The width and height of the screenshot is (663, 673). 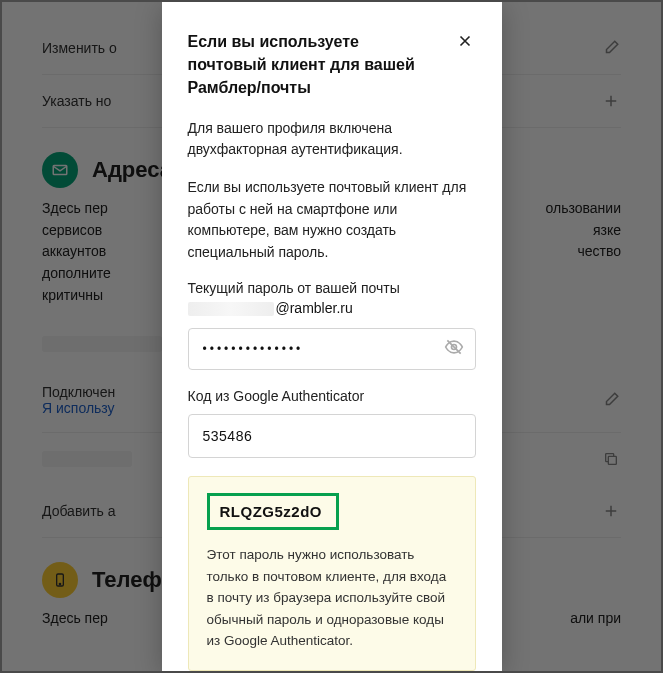 I want to click on email-display: @rambler.ru, so click(x=332, y=308).